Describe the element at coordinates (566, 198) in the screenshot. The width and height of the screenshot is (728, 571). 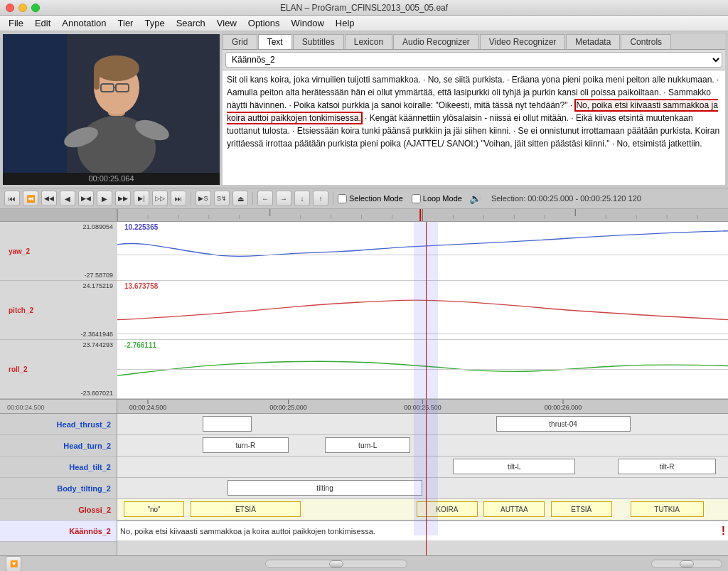
I see `selection-info: Selection: 00:00:25.000 - 00:00:25.120 1…` at that location.